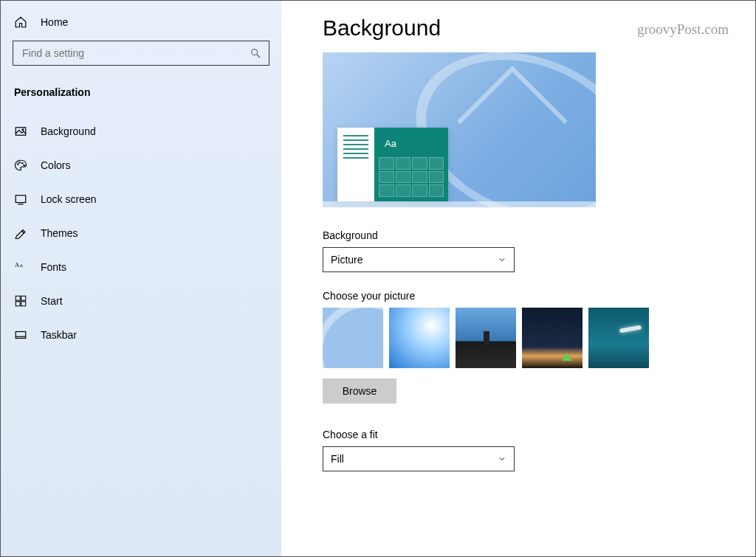 The height and width of the screenshot is (557, 756). What do you see at coordinates (53, 267) in the screenshot?
I see `sidebar-item-label: Fonts` at bounding box center [53, 267].